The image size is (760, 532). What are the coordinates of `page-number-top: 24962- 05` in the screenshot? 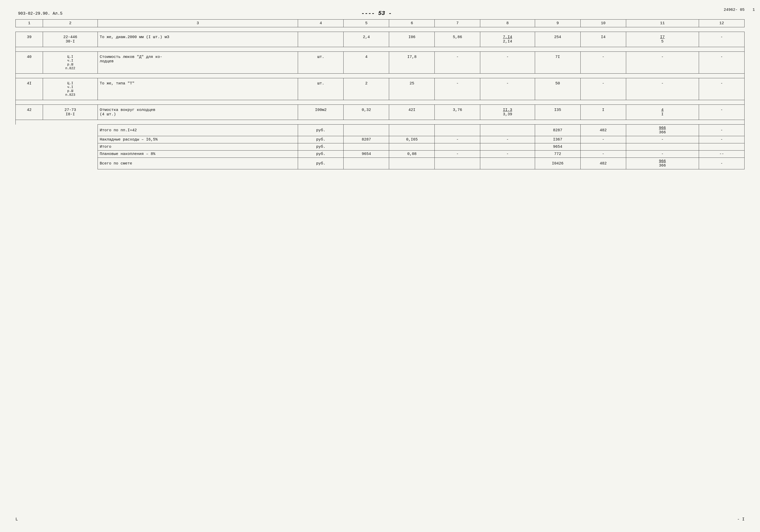 It's located at (734, 10).